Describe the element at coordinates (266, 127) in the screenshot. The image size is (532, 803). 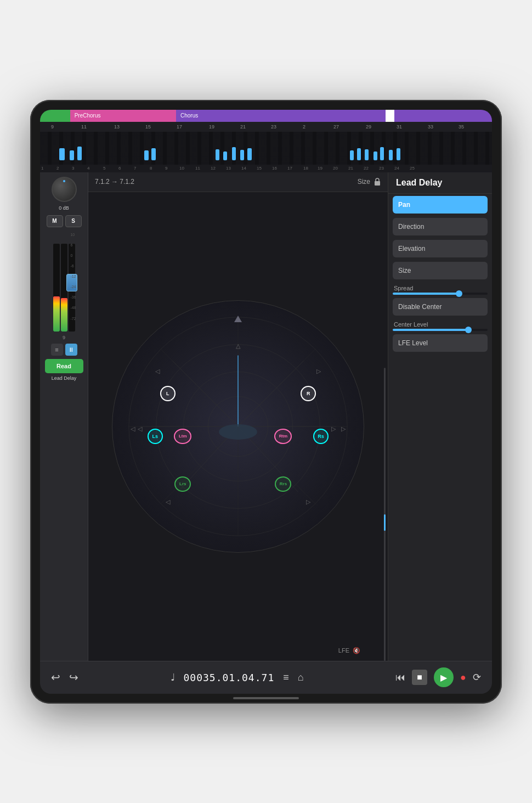
I see `bar-numbers: 9 11 13 15 17 19 21 23 2 27 29 31 33 35` at that location.